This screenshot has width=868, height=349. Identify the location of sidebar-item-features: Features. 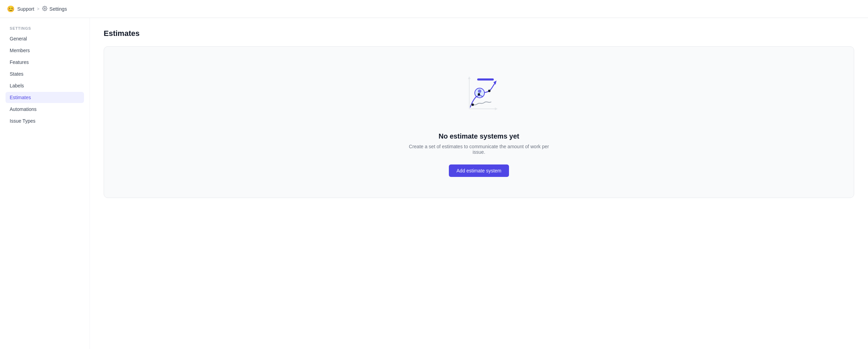
(45, 62).